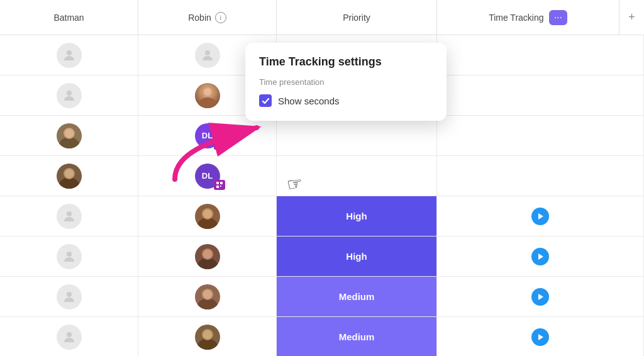 The width and height of the screenshot is (644, 356). I want to click on time-tracking-settings-popup: Time Tracking settings Time presentation…, so click(346, 82).